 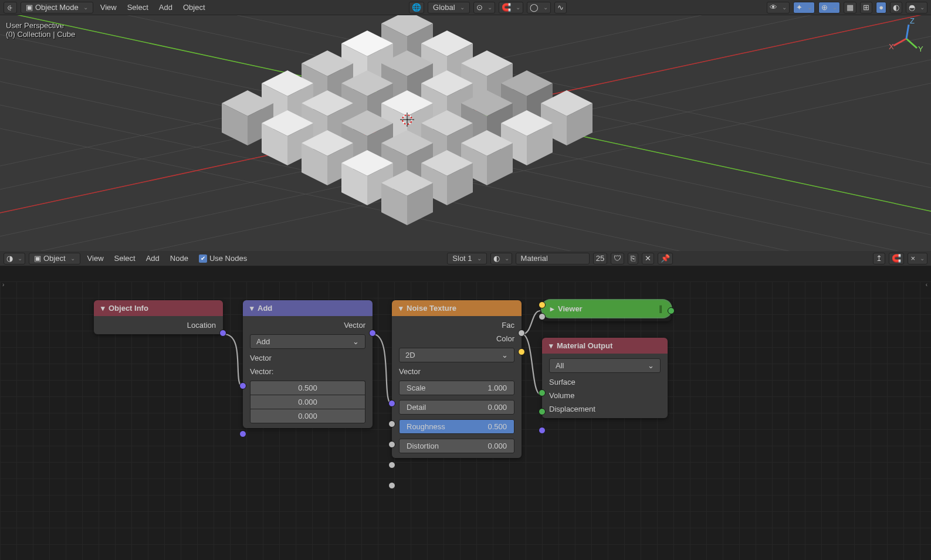 I want to click on detail-field: Detail0.000, so click(x=456, y=407).